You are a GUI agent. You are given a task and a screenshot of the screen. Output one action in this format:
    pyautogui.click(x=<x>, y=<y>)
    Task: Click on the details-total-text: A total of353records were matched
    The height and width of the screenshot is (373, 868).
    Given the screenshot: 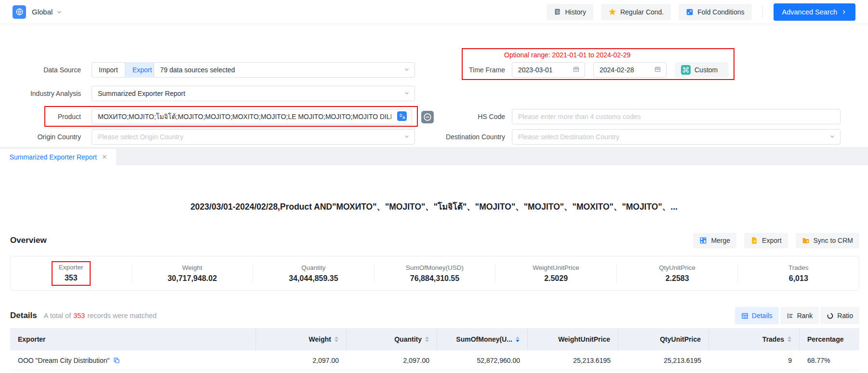 What is the action you would take?
    pyautogui.click(x=100, y=316)
    